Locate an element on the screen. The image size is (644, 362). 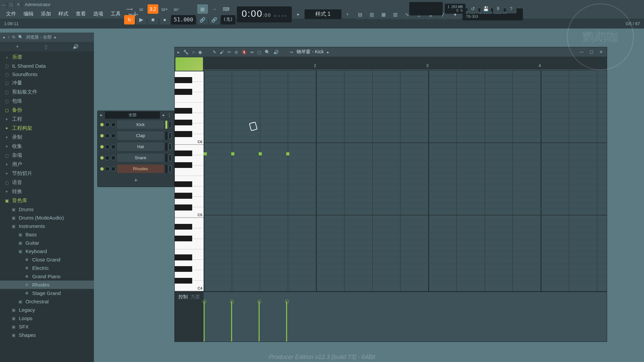
undo-icon: ↺ is located at coordinates (473, 9).